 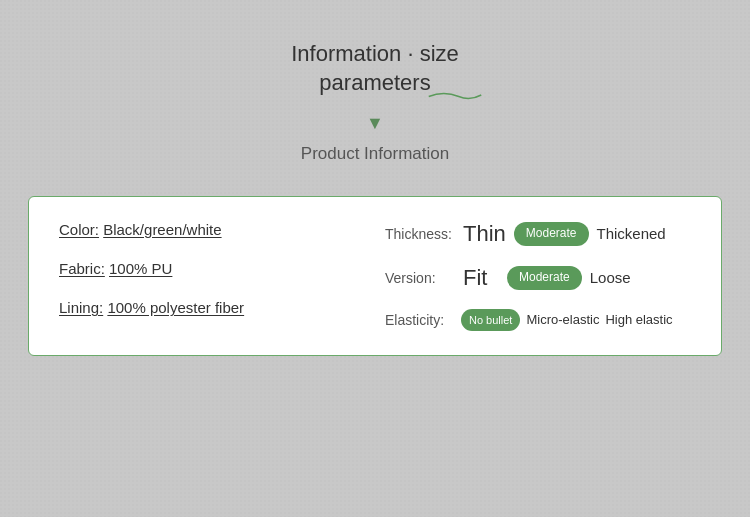 I want to click on lining-info: Lining: 100% polyester fiber, so click(x=207, y=308).